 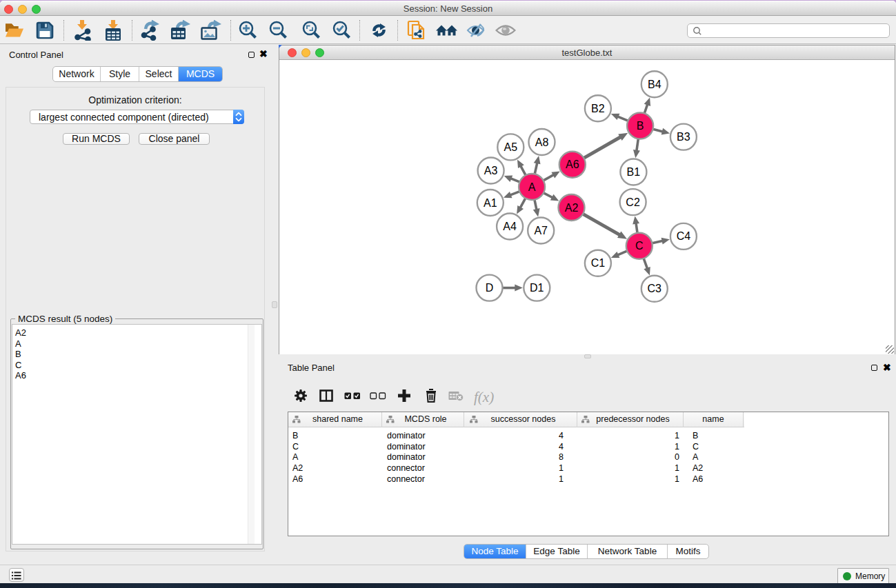 I want to click on svg-text: B1, so click(x=634, y=172).